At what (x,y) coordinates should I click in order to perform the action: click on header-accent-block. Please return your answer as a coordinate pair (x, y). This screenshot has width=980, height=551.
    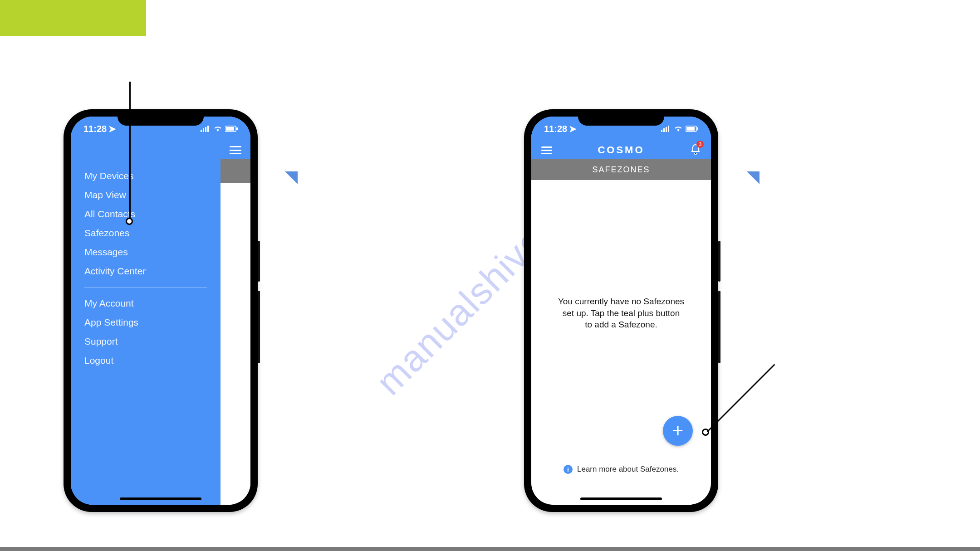
    Looking at the image, I should click on (73, 18).